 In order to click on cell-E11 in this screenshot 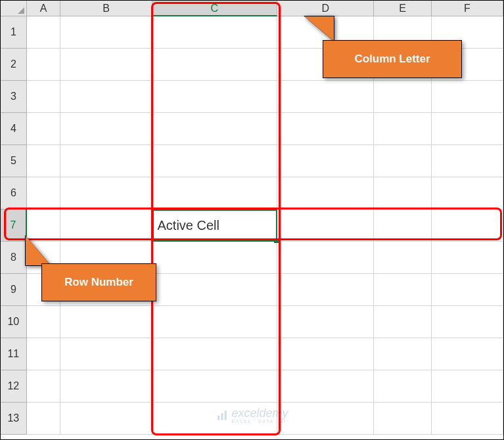, I will do `click(402, 355)`.